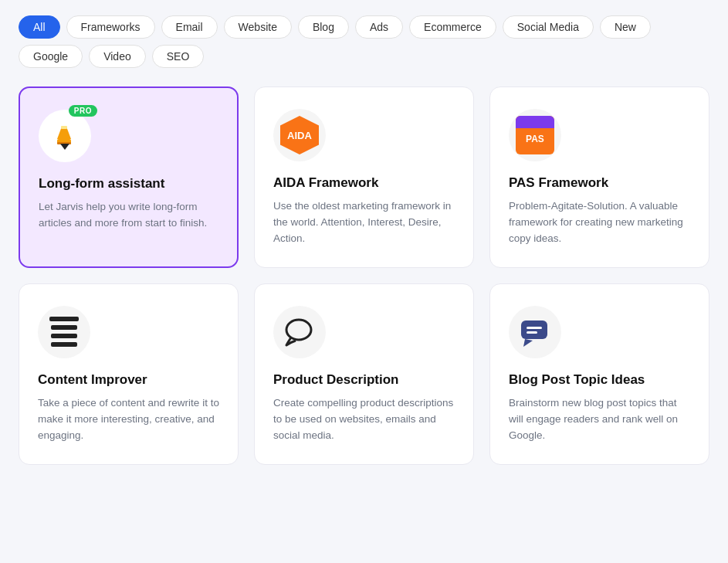 The image size is (728, 563). Describe the element at coordinates (117, 56) in the screenshot. I see `filter-tag-video: Video` at that location.